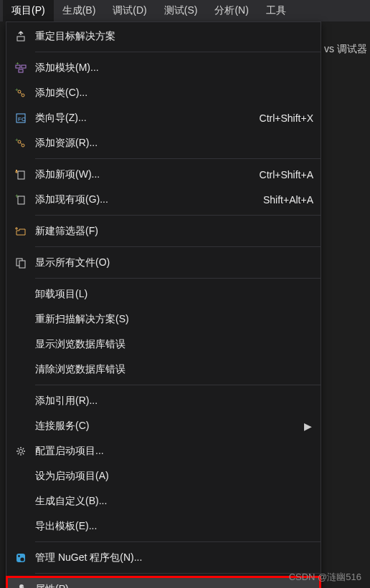  I want to click on add-resource-icon: +, so click(21, 143).